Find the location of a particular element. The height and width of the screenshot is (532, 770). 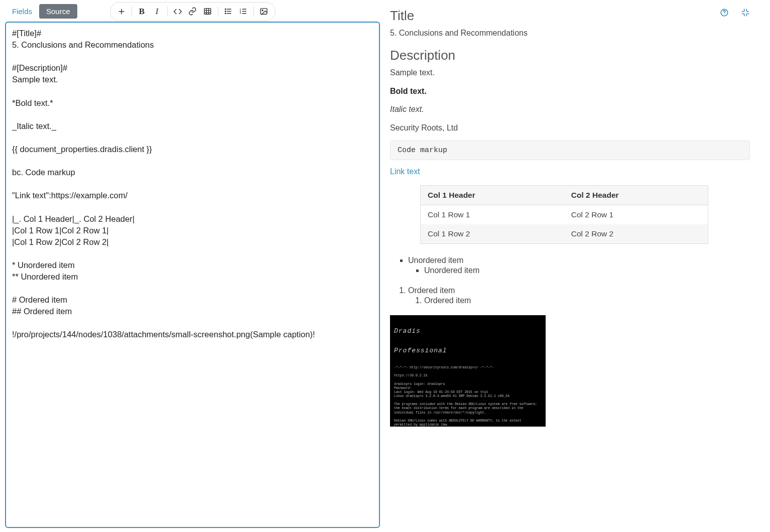

table-icon is located at coordinates (208, 12).